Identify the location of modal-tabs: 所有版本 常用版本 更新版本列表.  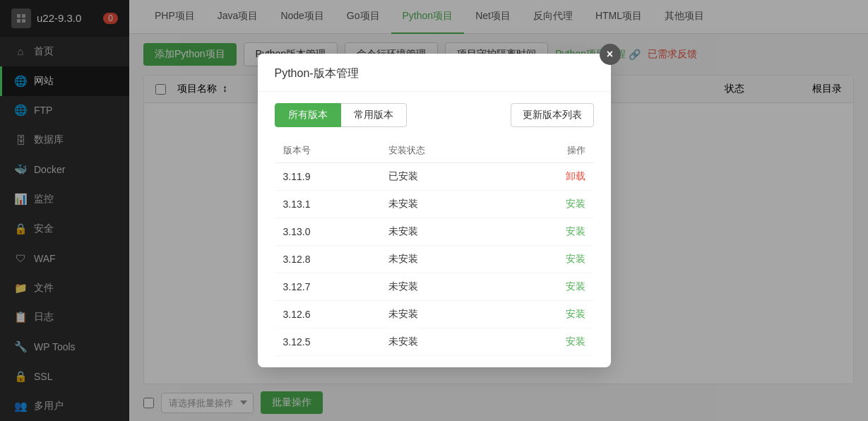
(434, 115).